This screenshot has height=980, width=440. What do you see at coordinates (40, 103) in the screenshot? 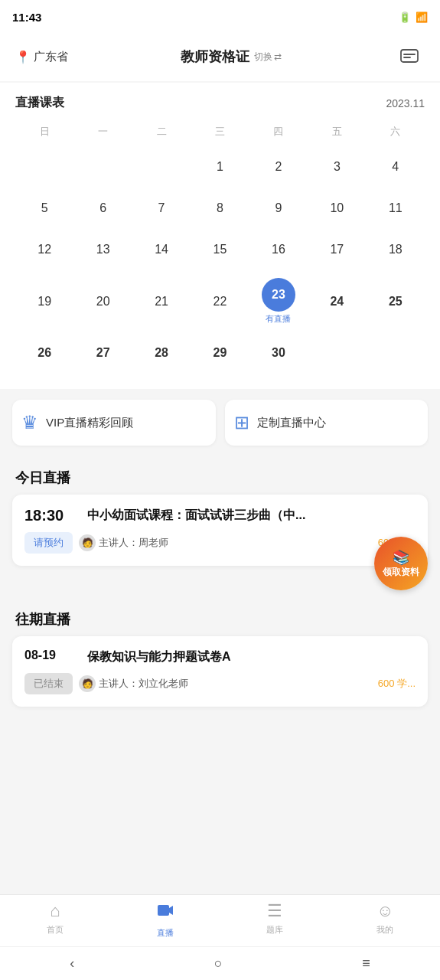
I see `calendar-label: 直播课表` at bounding box center [40, 103].